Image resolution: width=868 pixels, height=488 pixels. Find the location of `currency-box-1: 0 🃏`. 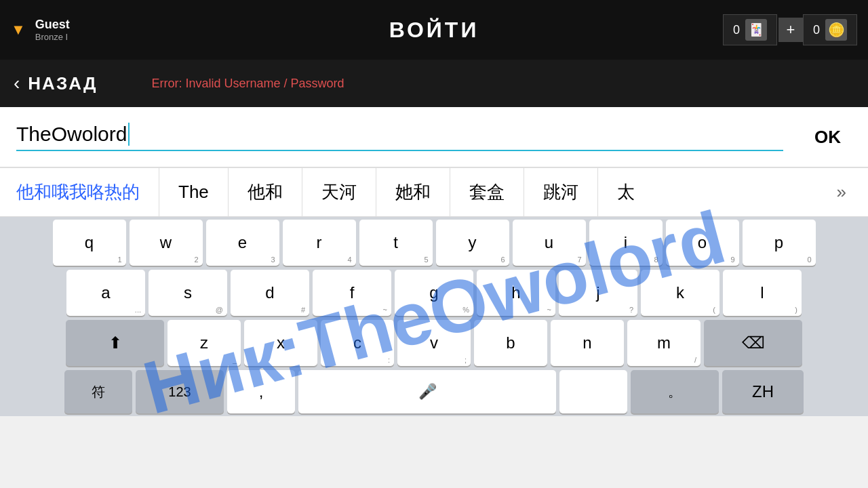

currency-box-1: 0 🃏 is located at coordinates (750, 30).